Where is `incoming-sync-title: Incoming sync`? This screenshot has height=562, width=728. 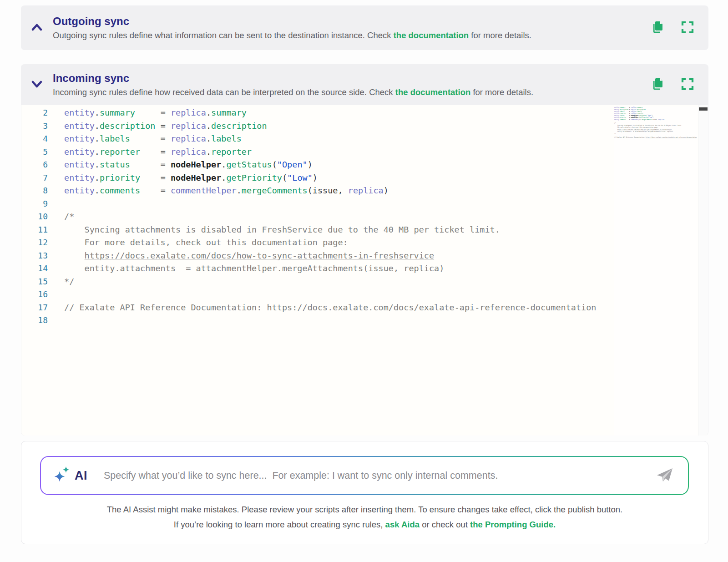
incoming-sync-title: Incoming sync is located at coordinates (347, 78).